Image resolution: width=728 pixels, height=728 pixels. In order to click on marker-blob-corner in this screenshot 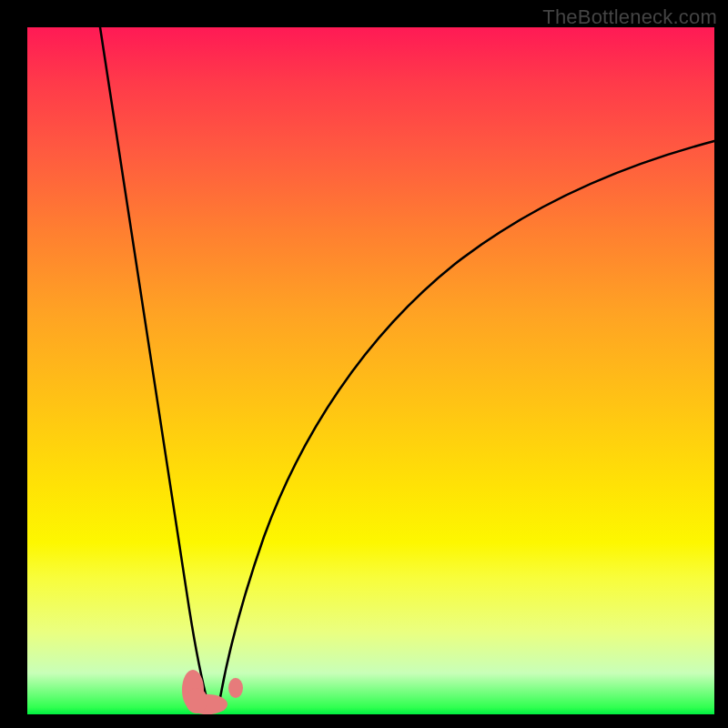, I will do `click(197, 701)`.